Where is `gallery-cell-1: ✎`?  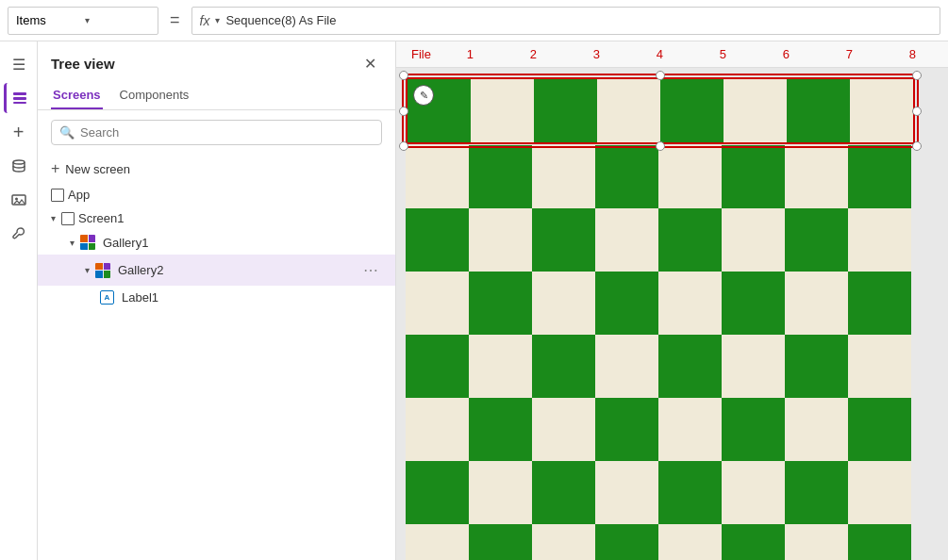
gallery-cell-1: ✎ is located at coordinates (440, 111).